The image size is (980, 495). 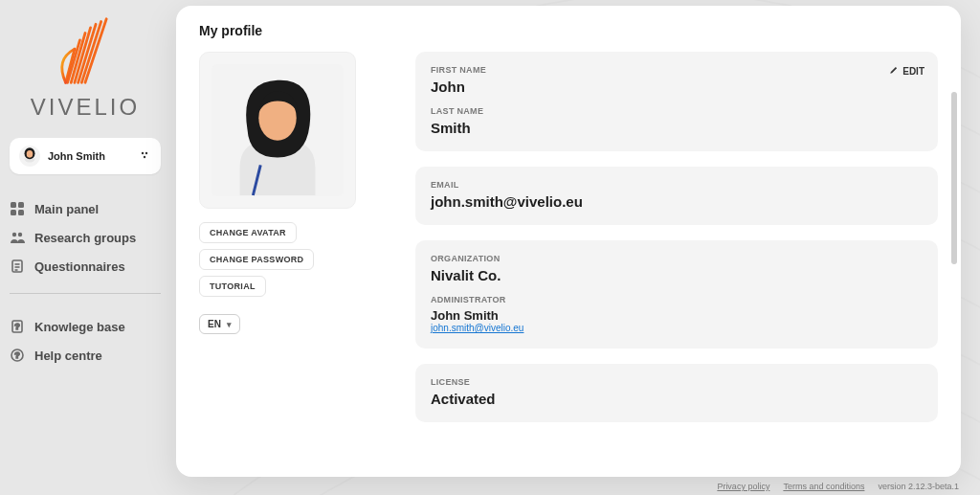 What do you see at coordinates (85, 326) in the screenshot?
I see `sidebar-item-knowledge-base: ? Knowlege base` at bounding box center [85, 326].